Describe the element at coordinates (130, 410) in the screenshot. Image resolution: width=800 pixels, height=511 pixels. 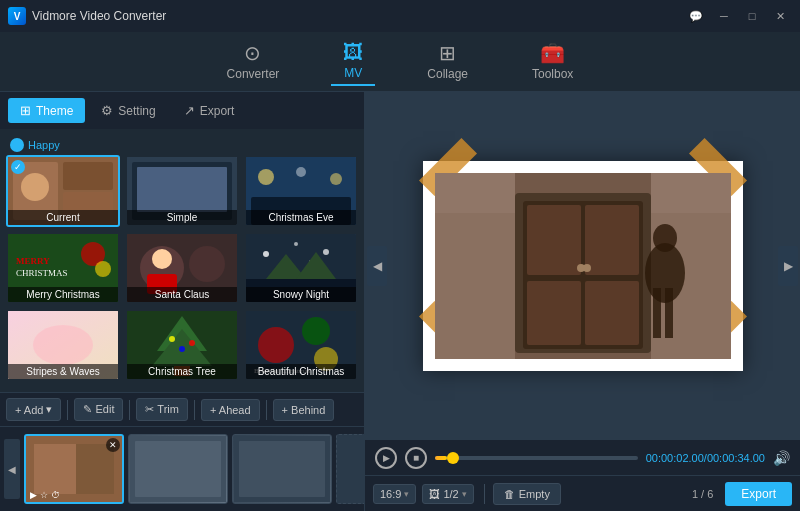
I see `sep2` at that location.